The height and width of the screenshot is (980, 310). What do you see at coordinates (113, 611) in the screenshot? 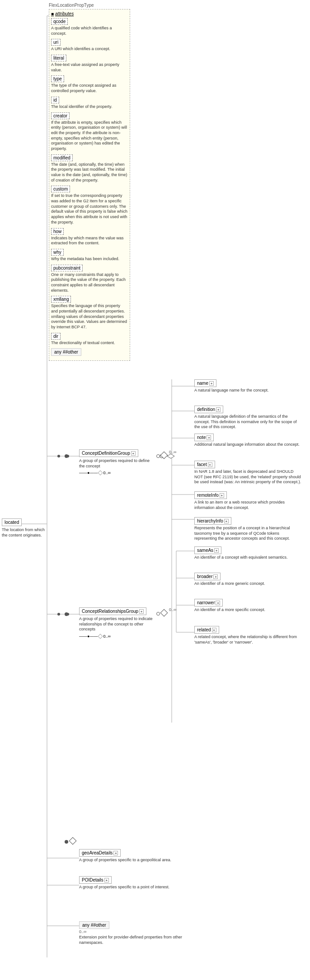
I see `concept-relationships-group-box: ConceptRelationshipsGroup +` at bounding box center [113, 611].